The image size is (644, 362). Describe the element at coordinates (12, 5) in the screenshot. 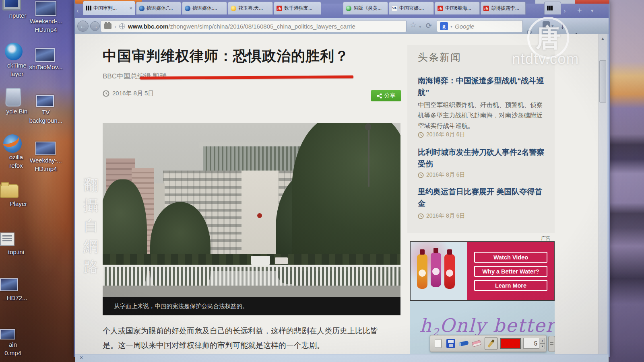

I see `computer-icon` at that location.